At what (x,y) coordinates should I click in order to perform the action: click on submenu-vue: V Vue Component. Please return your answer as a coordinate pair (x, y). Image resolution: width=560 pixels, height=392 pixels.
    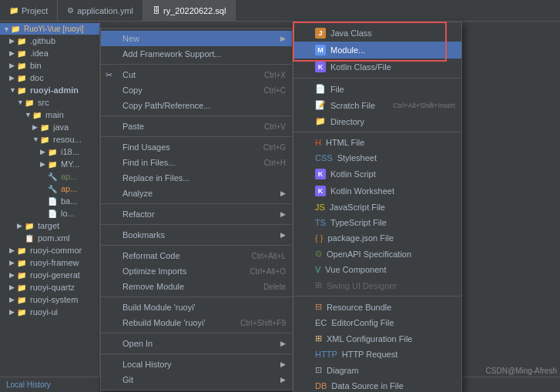
    Looking at the image, I should click on (377, 270).